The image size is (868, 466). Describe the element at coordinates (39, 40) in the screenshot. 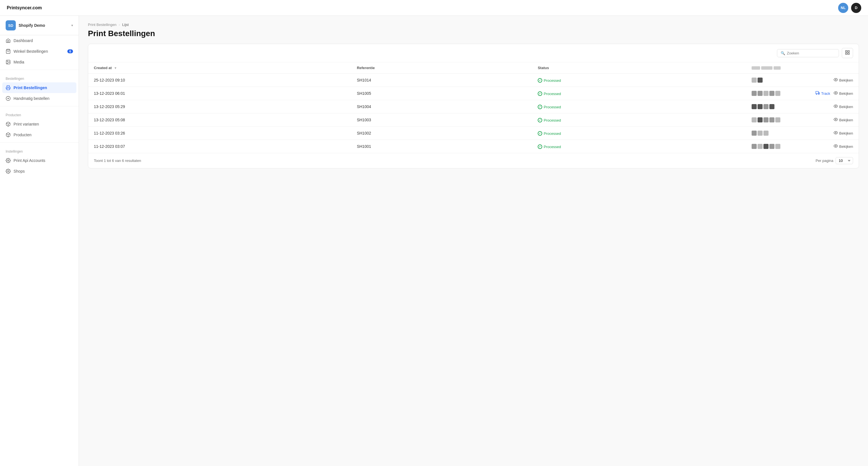

I see `sidebar-item-dashboard: Dashboard` at that location.